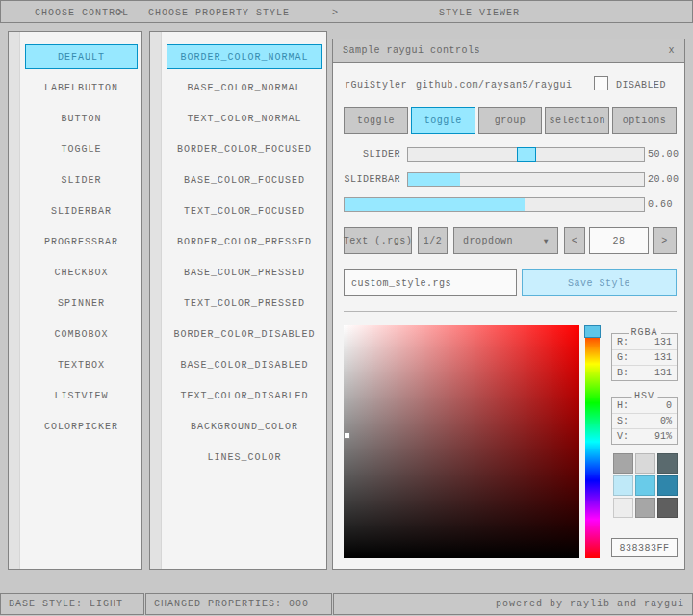  I want to click on half-button: 1/2, so click(433, 241).